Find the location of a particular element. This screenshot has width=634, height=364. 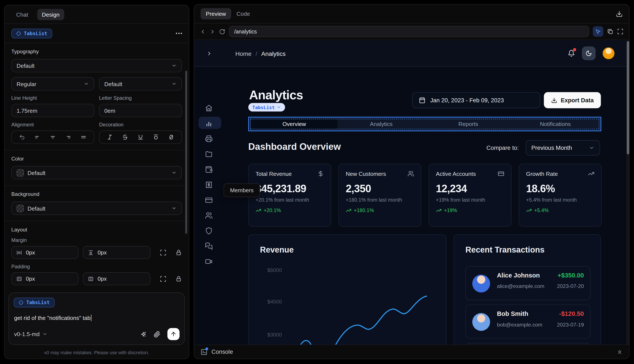

font-weight-select: Regular is located at coordinates (53, 84).